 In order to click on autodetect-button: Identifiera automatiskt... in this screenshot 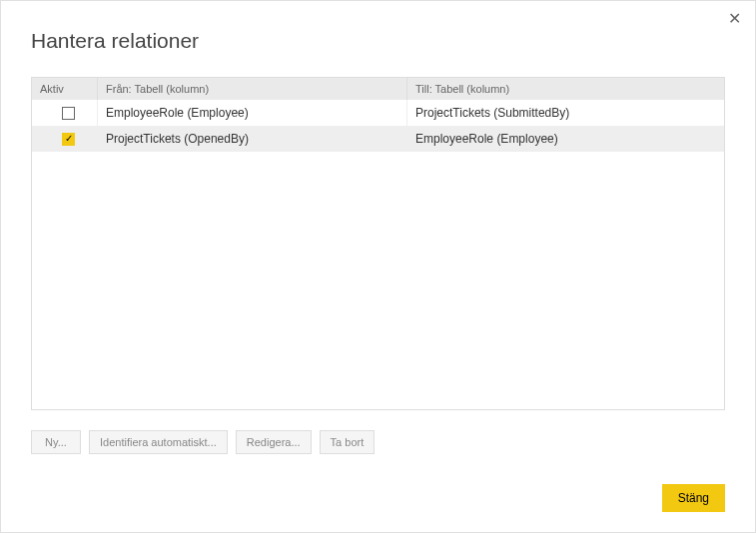, I will do `click(158, 442)`.